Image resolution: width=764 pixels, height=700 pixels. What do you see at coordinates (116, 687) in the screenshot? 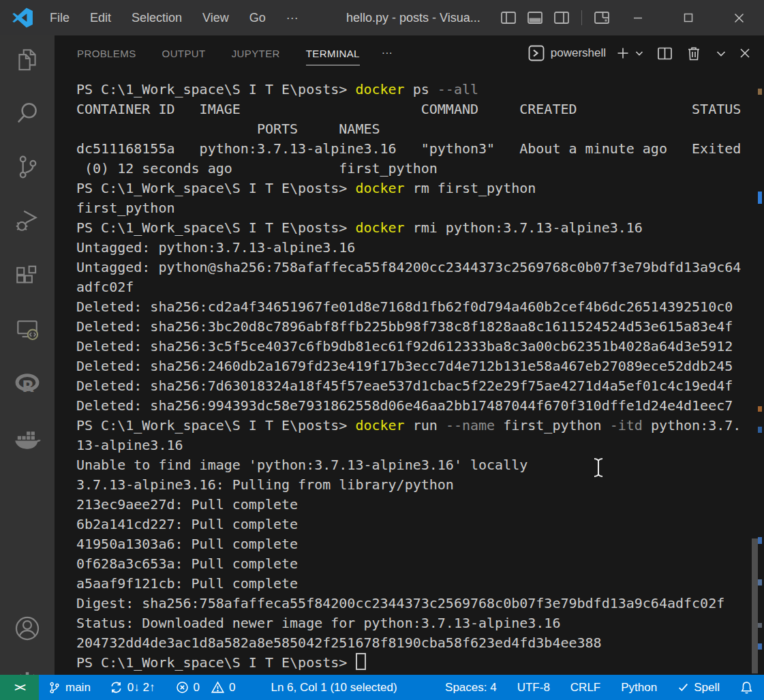
I see `sync-icon` at bounding box center [116, 687].